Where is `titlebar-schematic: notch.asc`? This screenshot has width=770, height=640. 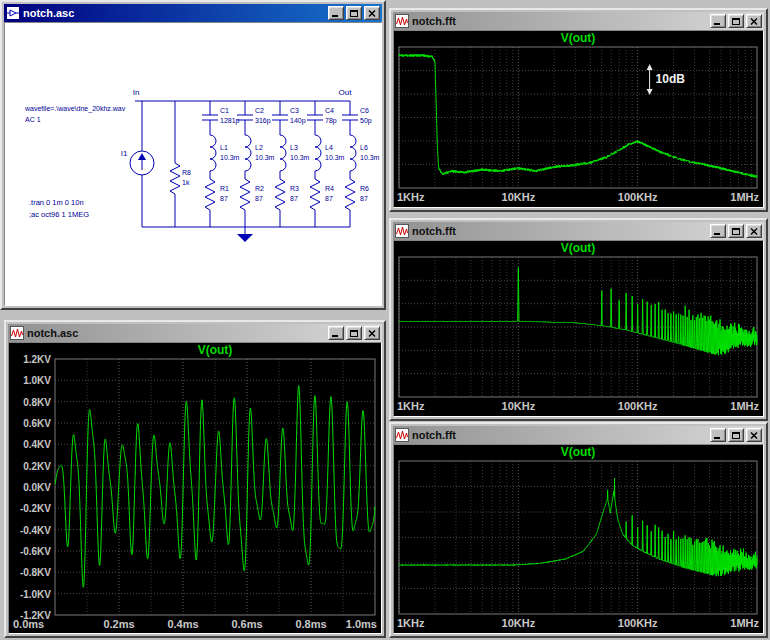
titlebar-schematic: notch.asc is located at coordinates (193, 13).